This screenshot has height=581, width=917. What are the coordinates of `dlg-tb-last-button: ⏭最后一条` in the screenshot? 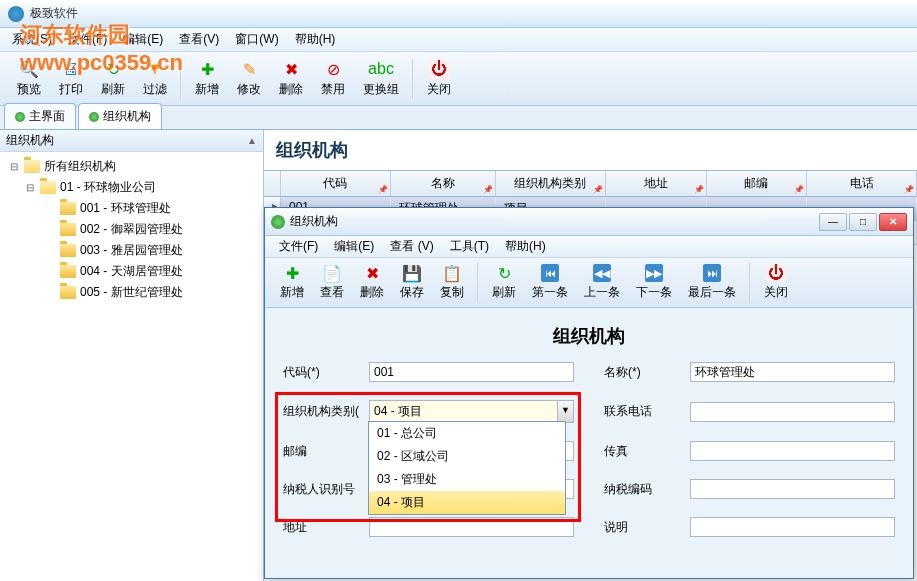 It's located at (712, 282).